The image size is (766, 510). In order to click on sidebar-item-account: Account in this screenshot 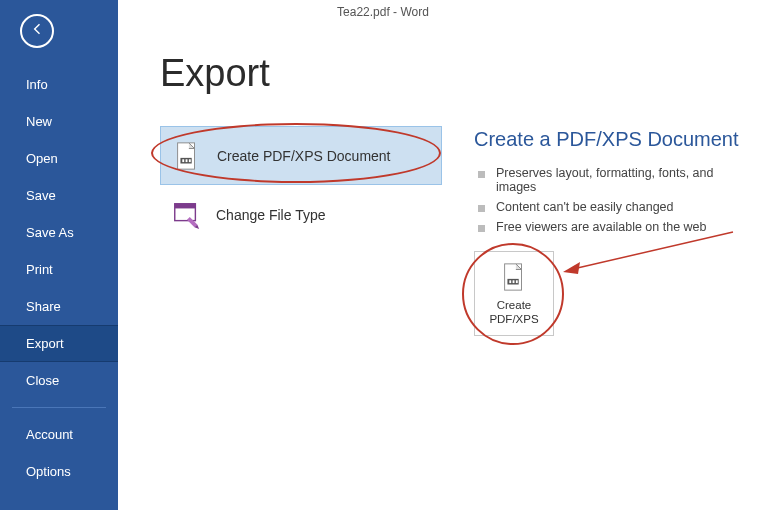, I will do `click(59, 434)`.